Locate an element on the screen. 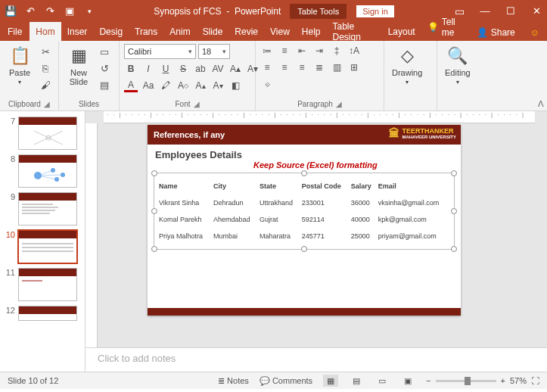 This screenshot has height=392, width=547. notes-pane: Click to add notes is located at coordinates (316, 359).